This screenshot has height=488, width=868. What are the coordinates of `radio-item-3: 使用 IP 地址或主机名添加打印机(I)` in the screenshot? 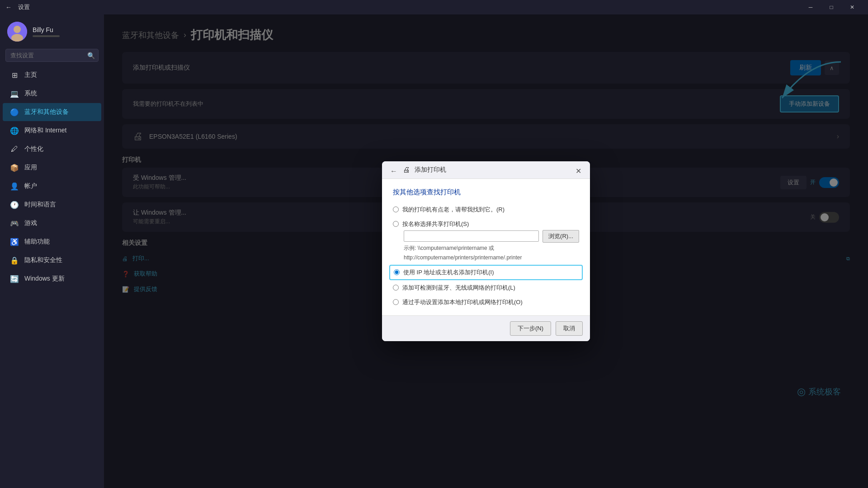 It's located at (486, 272).